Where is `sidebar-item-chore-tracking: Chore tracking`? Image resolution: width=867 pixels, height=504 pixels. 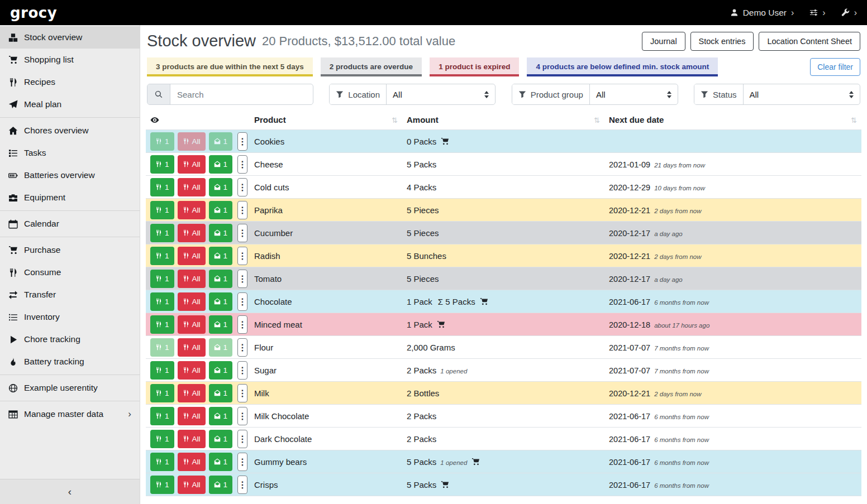 sidebar-item-chore-tracking: Chore tracking is located at coordinates (70, 339).